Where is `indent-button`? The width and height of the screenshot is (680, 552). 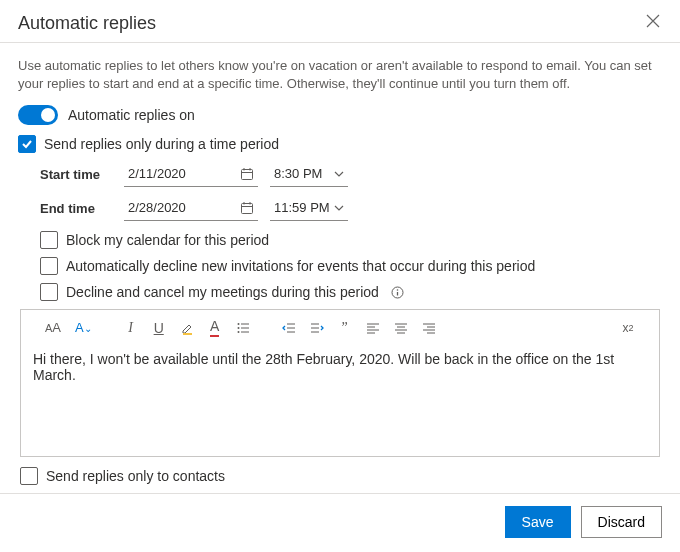
indent-button is located at coordinates (317, 328).